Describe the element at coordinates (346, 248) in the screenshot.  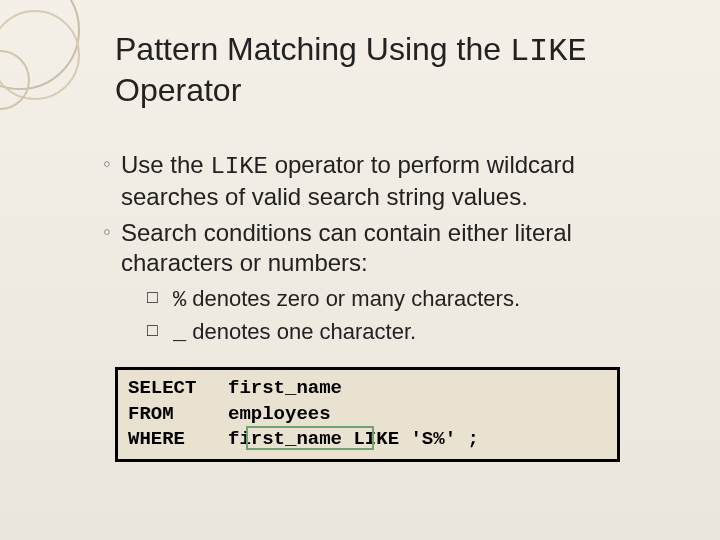
I see `bullet-text: Search conditions can contain either lit…` at that location.